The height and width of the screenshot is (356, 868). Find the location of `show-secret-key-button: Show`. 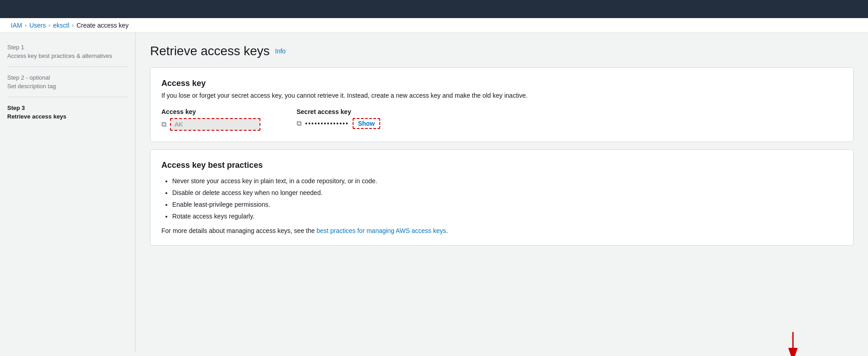

show-secret-key-button: Show is located at coordinates (366, 123).